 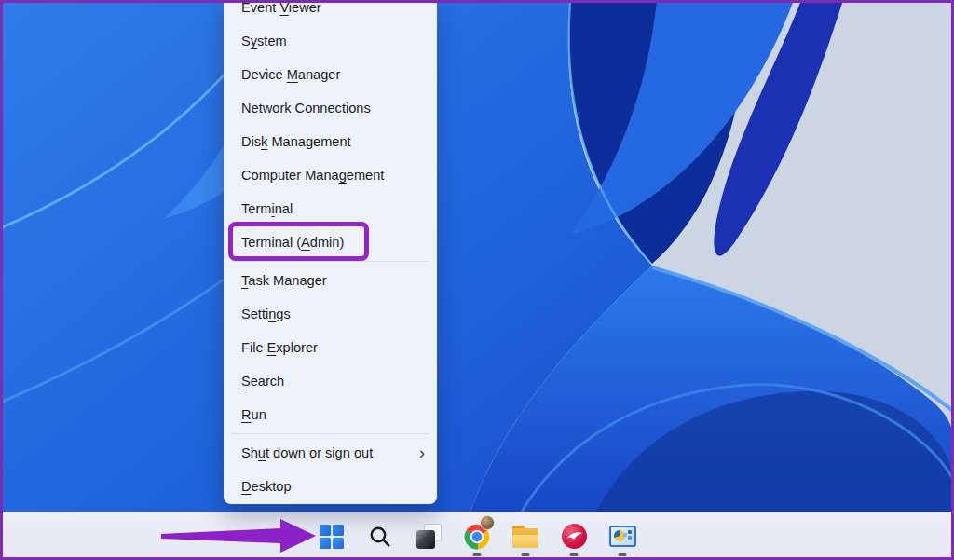 What do you see at coordinates (330, 75) in the screenshot?
I see `menu-item-device-manager: Device Manager` at bounding box center [330, 75].